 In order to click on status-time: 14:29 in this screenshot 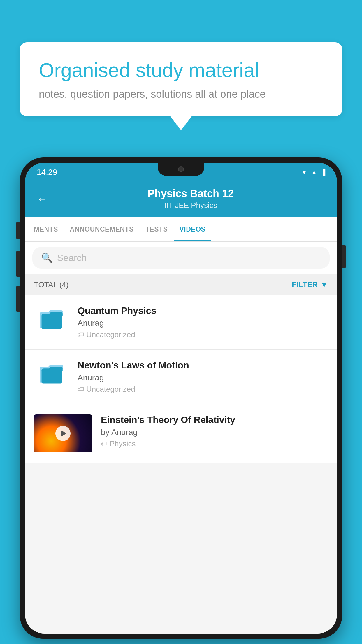, I will do `click(47, 172)`.